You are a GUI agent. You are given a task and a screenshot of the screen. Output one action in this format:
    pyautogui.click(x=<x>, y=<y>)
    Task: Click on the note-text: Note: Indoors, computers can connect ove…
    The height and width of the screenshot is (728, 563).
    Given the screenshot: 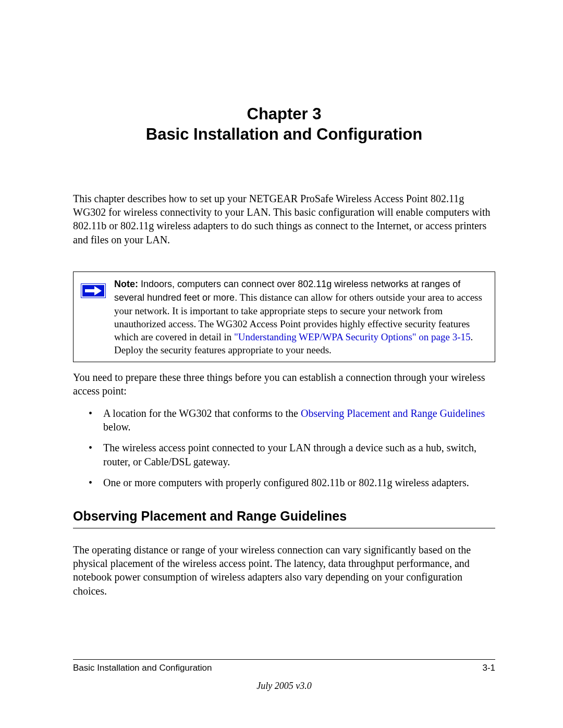 What is the action you would take?
    pyautogui.click(x=301, y=317)
    